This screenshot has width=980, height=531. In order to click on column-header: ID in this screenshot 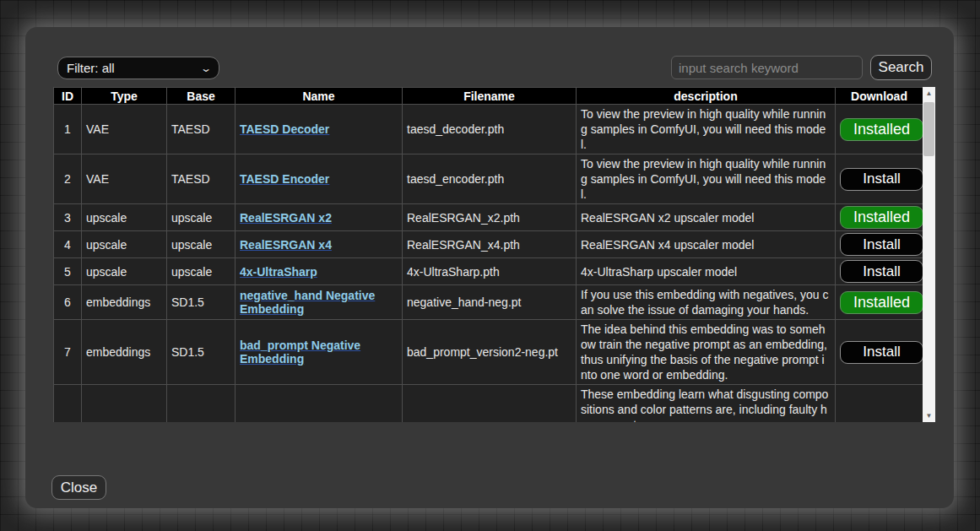, I will do `click(68, 96)`.